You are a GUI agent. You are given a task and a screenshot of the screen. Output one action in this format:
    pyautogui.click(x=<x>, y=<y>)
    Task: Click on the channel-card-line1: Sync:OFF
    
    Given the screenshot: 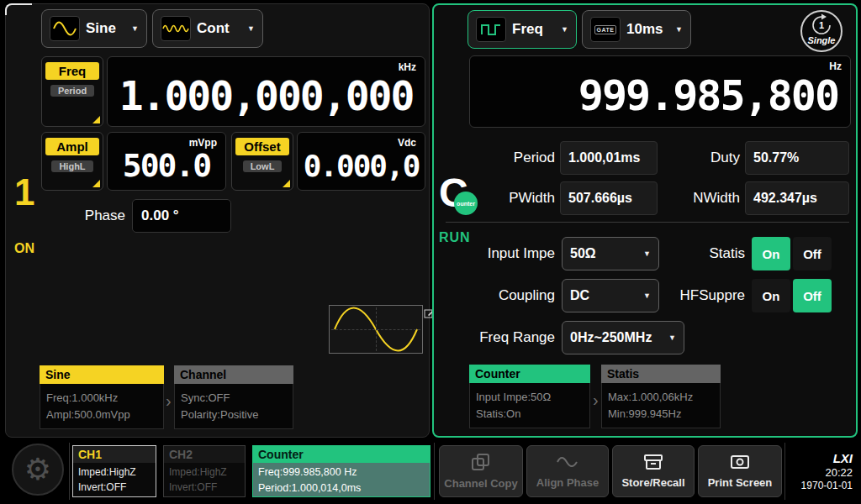 What is the action you would take?
    pyautogui.click(x=234, y=398)
    